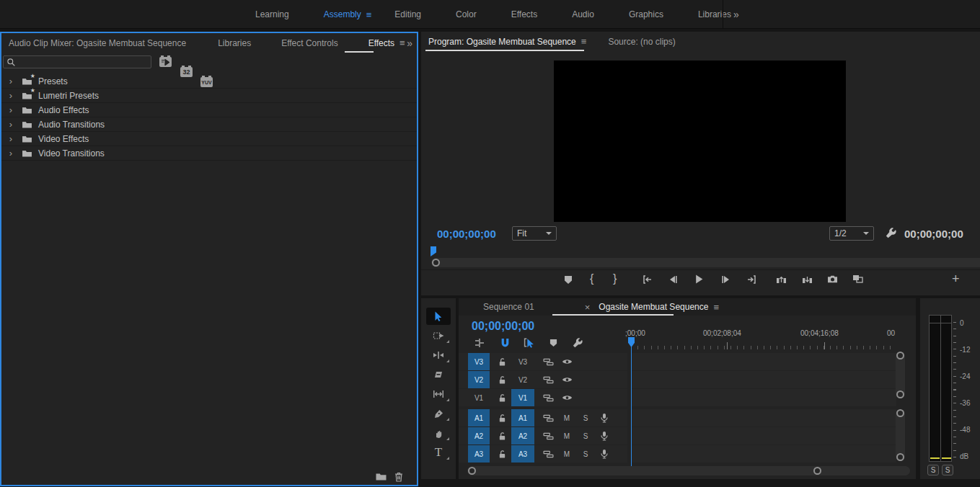  I want to click on source-patch-a3: A3, so click(479, 454).